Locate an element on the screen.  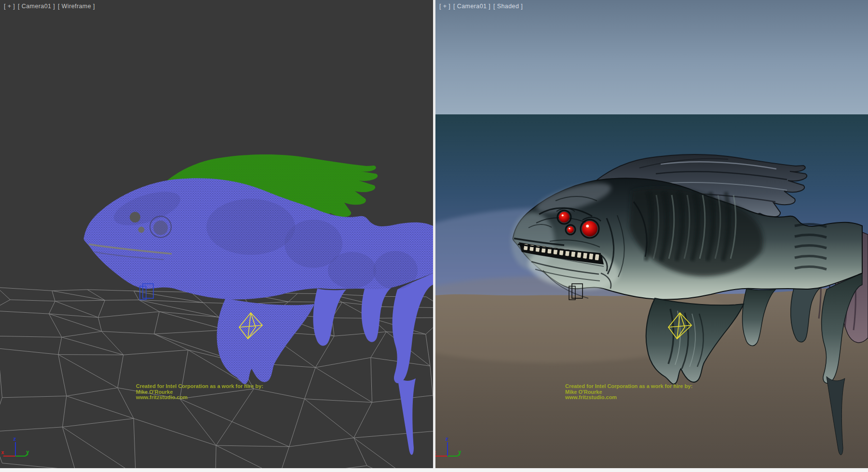
viewport-shading-menu: [ Wireframe ] is located at coordinates (76, 6).